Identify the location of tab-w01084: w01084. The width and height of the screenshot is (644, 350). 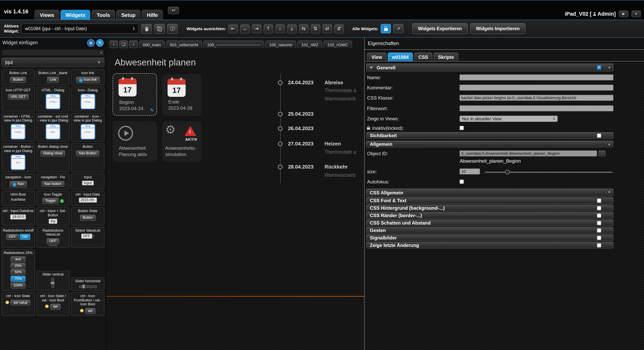
(400, 57).